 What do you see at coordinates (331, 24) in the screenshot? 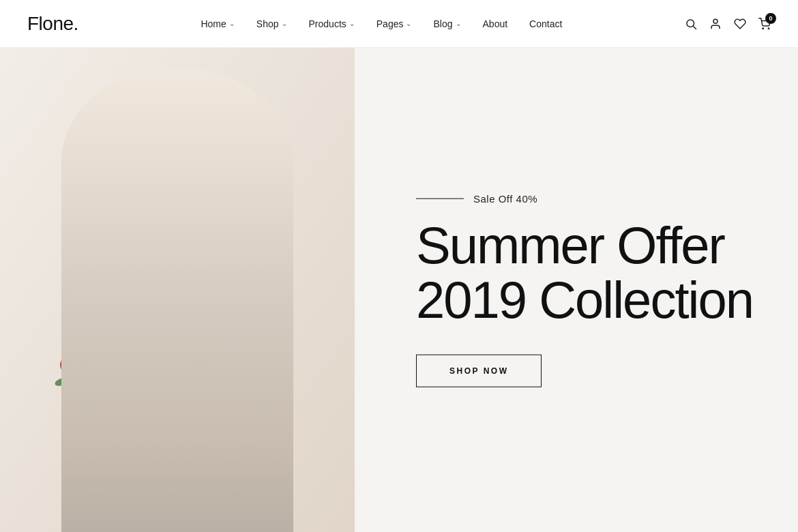
I see `nav-item-products: Products ⌄` at bounding box center [331, 24].